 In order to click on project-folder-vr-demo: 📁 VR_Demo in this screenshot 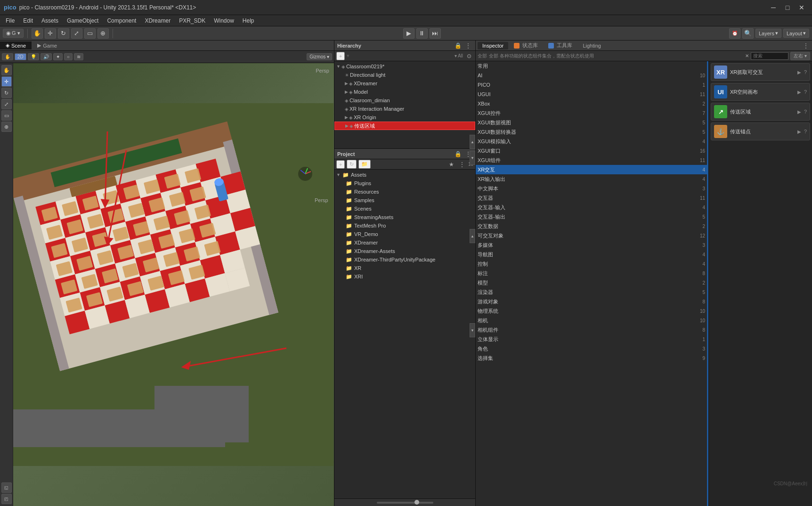, I will do `click(405, 234)`.